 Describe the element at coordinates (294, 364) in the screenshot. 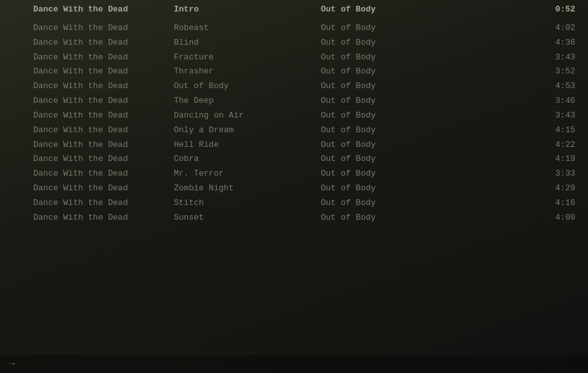

I see `bottom-bar: →` at that location.